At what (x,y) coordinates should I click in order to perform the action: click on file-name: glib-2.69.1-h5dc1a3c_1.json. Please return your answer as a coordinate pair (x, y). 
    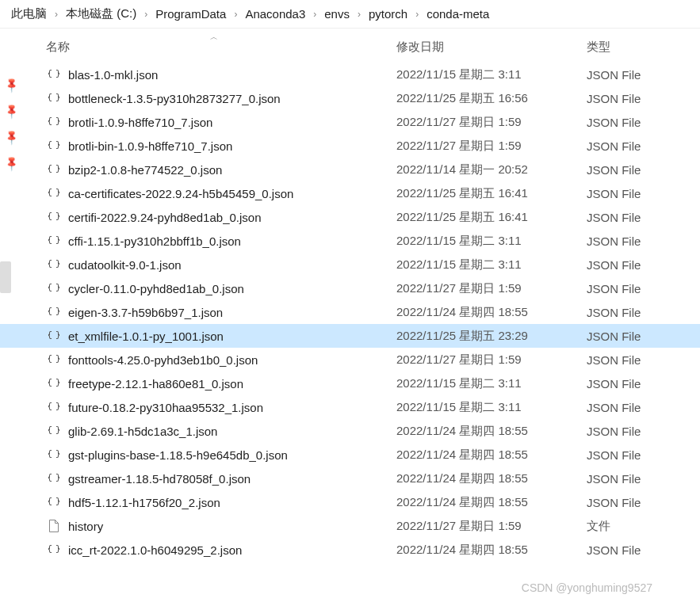
    Looking at the image, I should click on (232, 431).